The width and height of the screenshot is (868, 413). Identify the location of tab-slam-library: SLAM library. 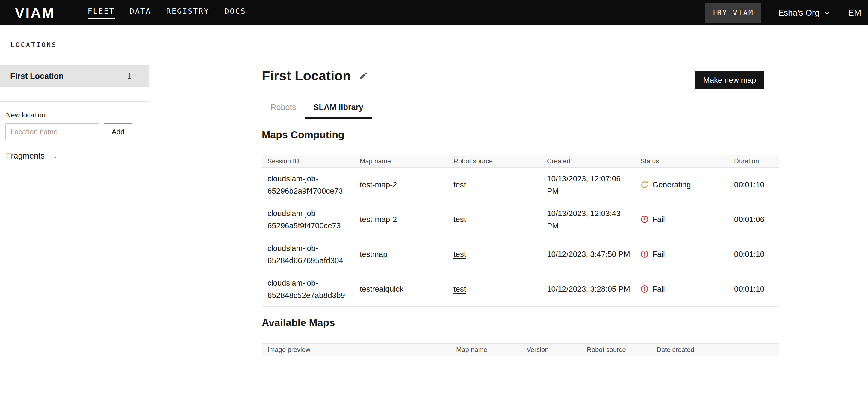
(339, 111).